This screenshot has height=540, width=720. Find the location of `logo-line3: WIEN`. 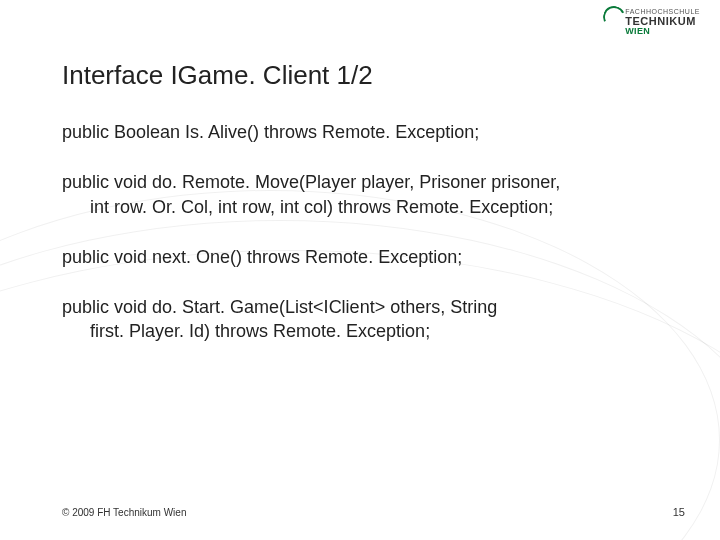

logo-line3: WIEN is located at coordinates (662, 32).